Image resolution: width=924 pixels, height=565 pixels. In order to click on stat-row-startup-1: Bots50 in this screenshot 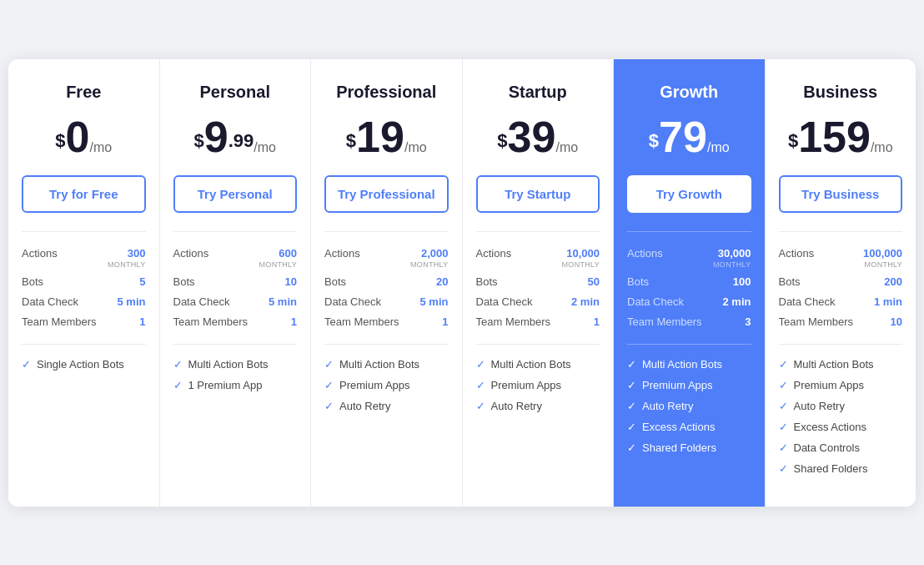, I will do `click(539, 281)`.